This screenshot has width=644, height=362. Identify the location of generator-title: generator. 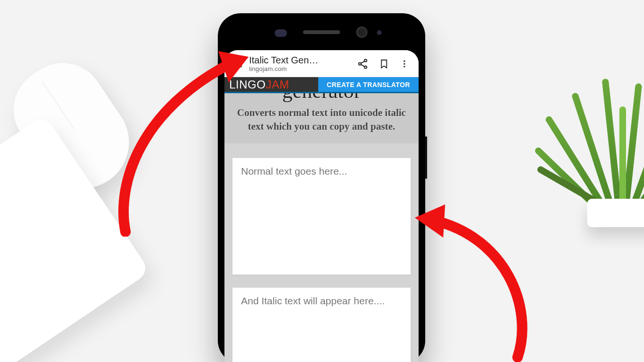
(322, 98).